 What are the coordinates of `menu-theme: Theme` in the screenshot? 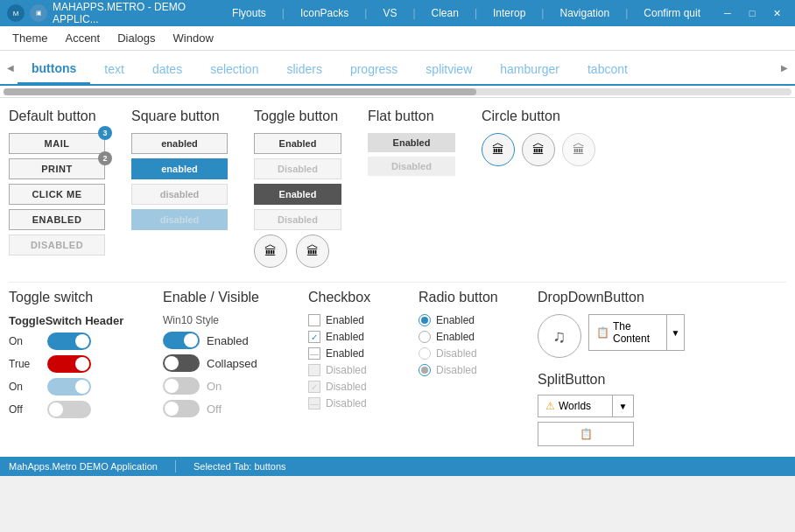 It's located at (30, 38).